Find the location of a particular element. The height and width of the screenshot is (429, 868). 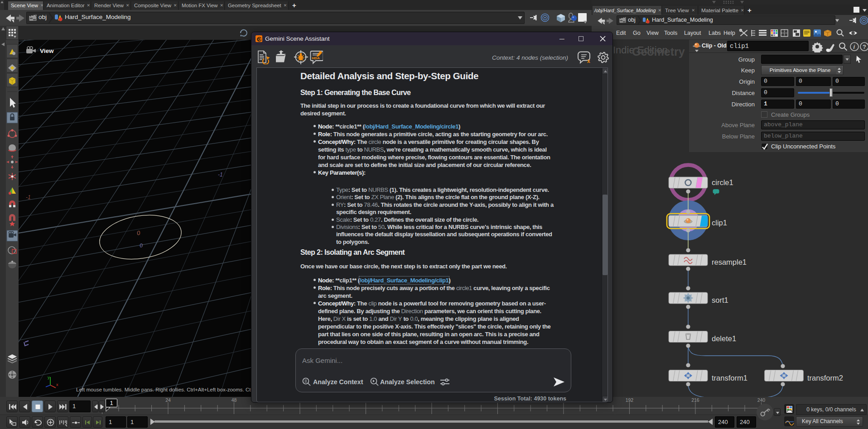

svg-text: 216 is located at coordinates (695, 400).